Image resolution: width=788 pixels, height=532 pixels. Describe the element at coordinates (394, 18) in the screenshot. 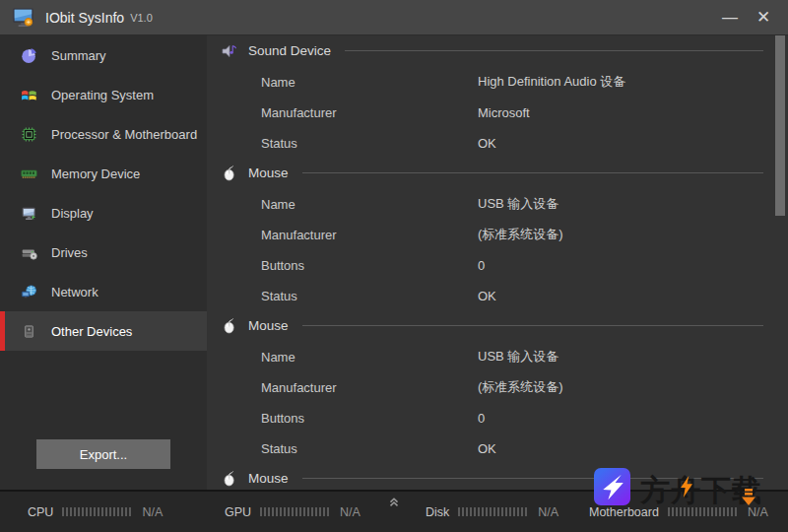

I see `title-bar: IObit SysInfo V1.0 — ✕` at that location.